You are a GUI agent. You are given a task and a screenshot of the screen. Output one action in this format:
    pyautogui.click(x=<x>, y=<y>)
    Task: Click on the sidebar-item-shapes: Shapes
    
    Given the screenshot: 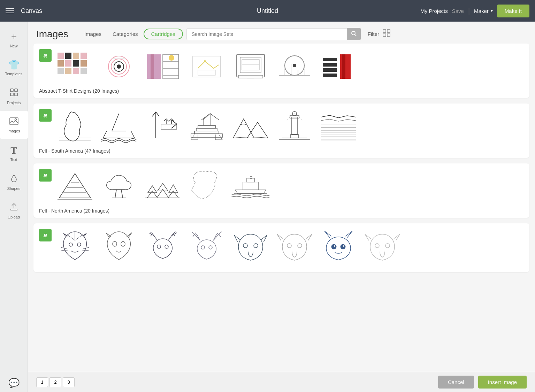 What is the action you would take?
    pyautogui.click(x=14, y=182)
    